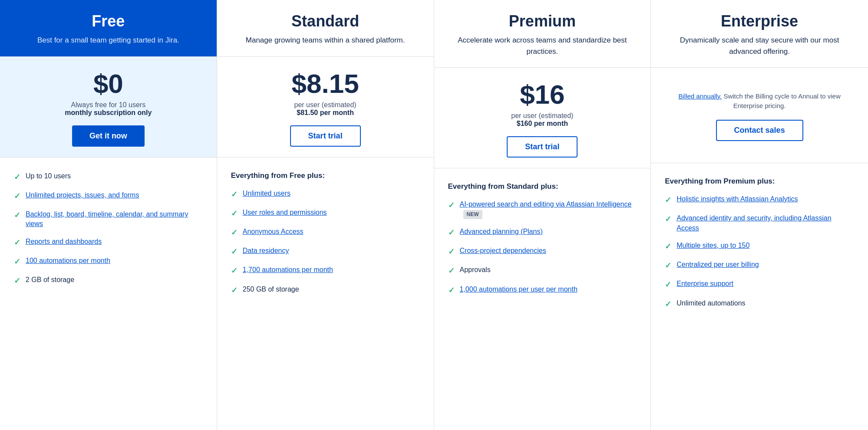 The image size is (868, 430). What do you see at coordinates (326, 21) in the screenshot?
I see `plan-name-standard: Standard` at bounding box center [326, 21].